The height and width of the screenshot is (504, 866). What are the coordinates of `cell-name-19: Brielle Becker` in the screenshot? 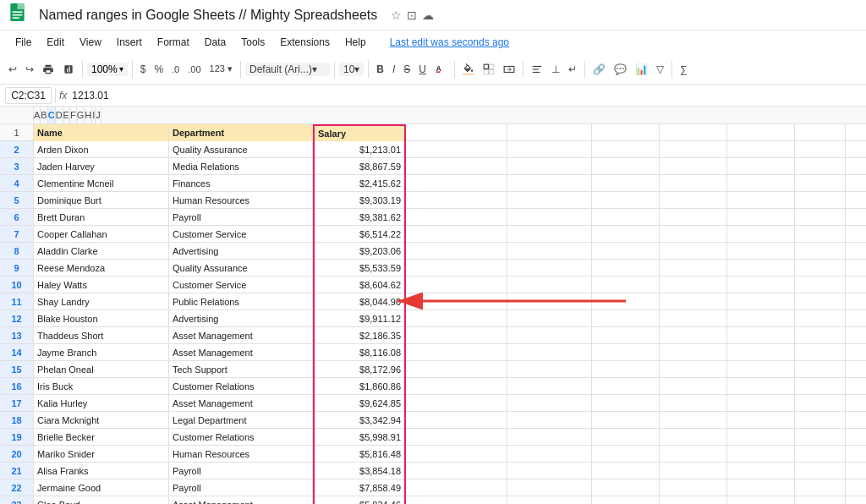 It's located at (101, 437).